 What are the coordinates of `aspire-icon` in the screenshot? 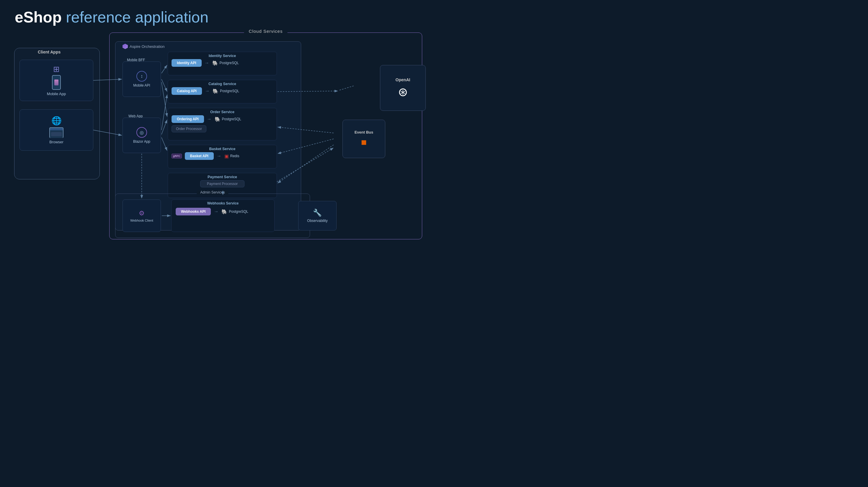 It's located at (125, 47).